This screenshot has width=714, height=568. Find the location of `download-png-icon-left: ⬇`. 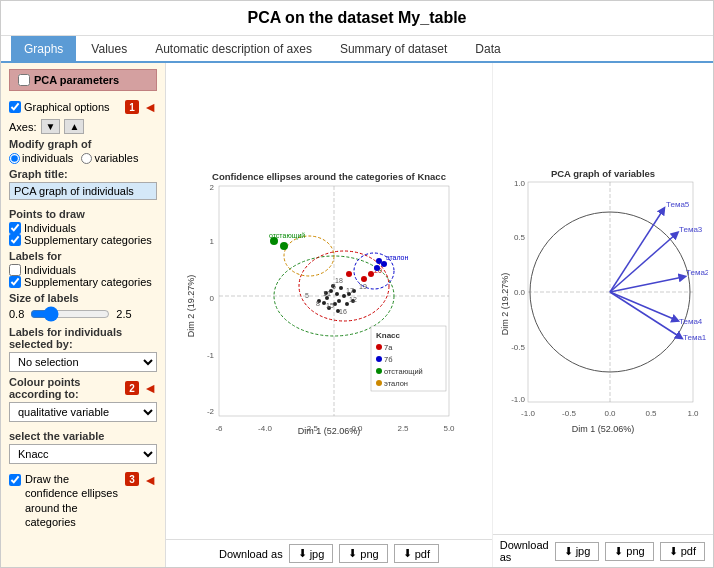

download-png-icon-left: ⬇ is located at coordinates (352, 554).